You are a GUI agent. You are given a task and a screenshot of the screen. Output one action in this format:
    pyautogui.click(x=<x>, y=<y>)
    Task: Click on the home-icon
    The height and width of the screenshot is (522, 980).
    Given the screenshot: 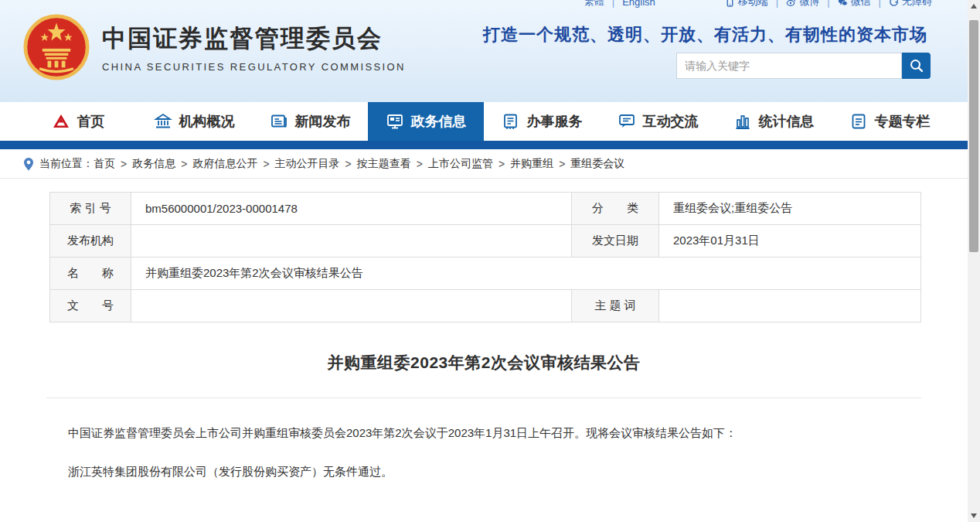 What is the action you would take?
    pyautogui.click(x=61, y=121)
    